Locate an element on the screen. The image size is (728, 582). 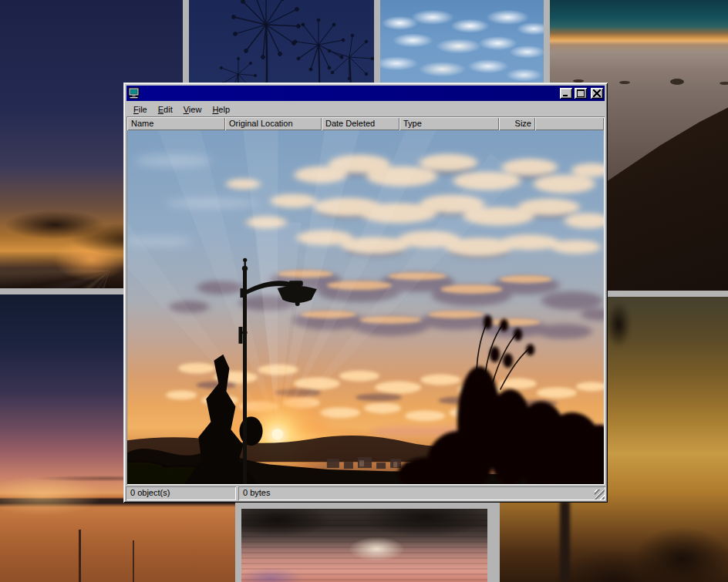
menu-bar: File Edit View Help is located at coordinates (366, 109).